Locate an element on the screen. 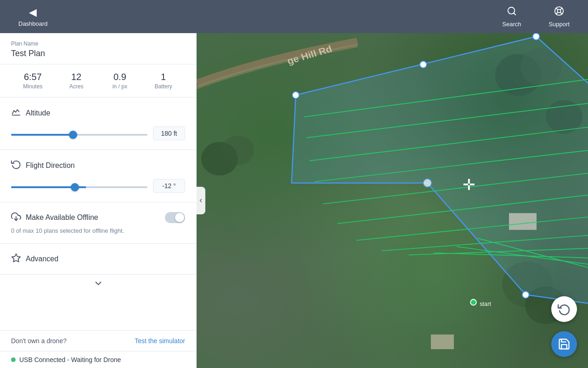  stat-inpx: 0.9 in / px is located at coordinates (120, 81).